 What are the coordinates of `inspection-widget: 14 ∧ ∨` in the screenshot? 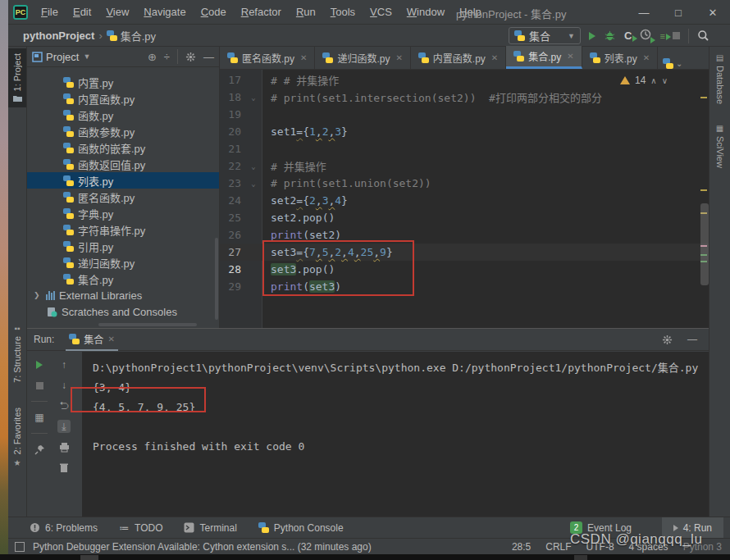 It's located at (644, 80).